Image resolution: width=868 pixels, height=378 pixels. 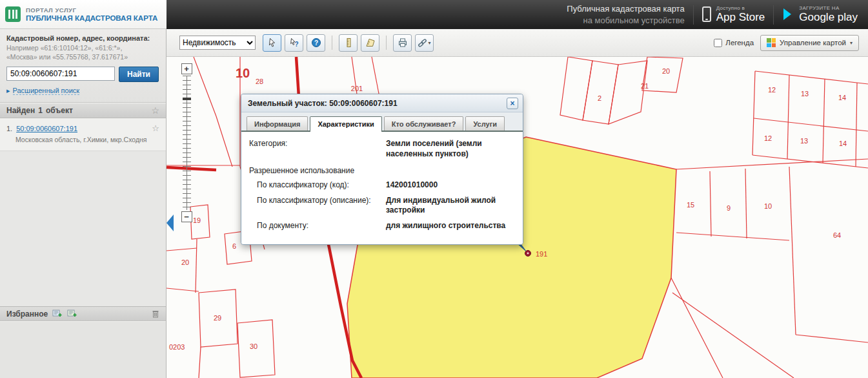 I want to click on printer-icon, so click(x=403, y=43).